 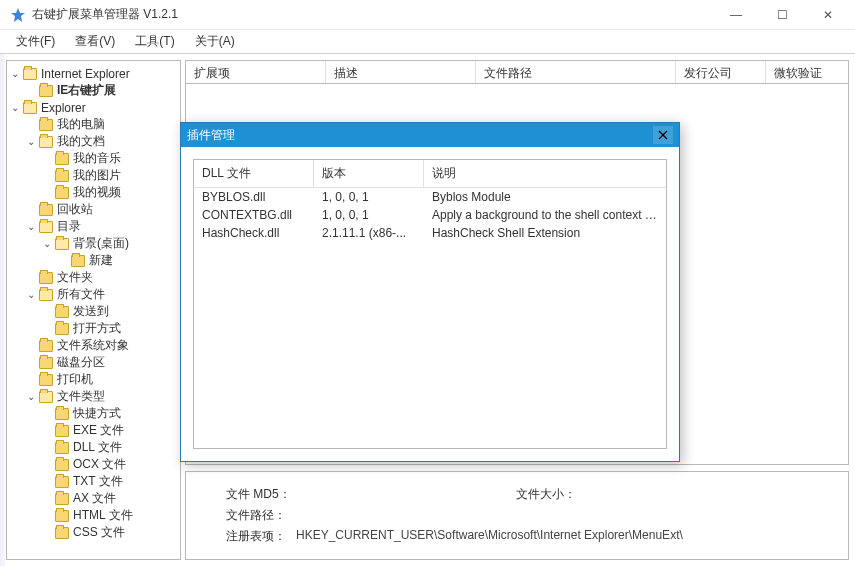 What do you see at coordinates (110, 430) in the screenshot?
I see `tree-node-exe: EXE 文件` at bounding box center [110, 430].